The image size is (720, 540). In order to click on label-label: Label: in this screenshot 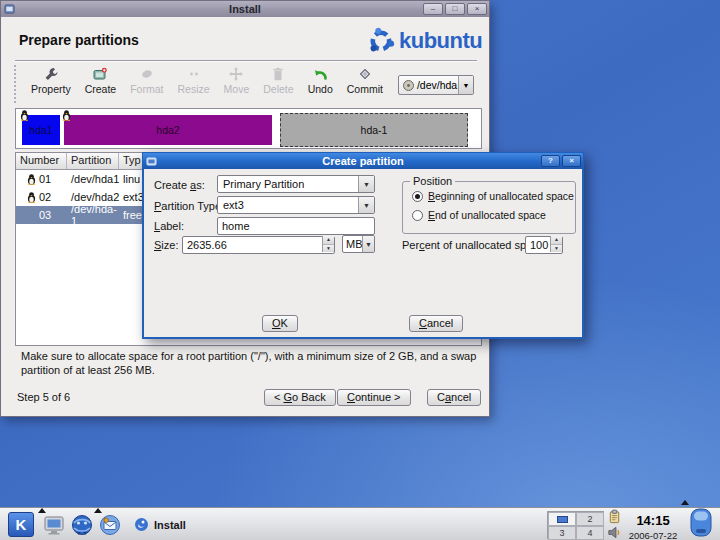, I will do `click(169, 226)`.